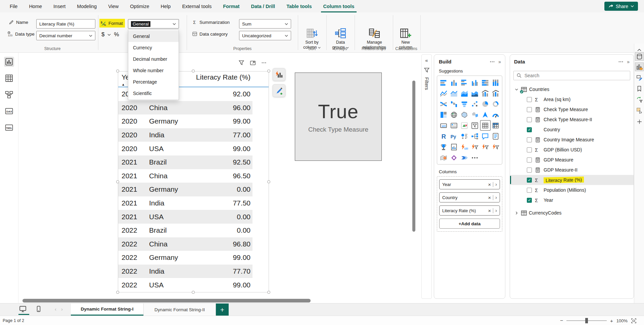 This screenshot has width=644, height=325. Describe the element at coordinates (103, 35) in the screenshot. I see `currency-format-button: $` at that location.